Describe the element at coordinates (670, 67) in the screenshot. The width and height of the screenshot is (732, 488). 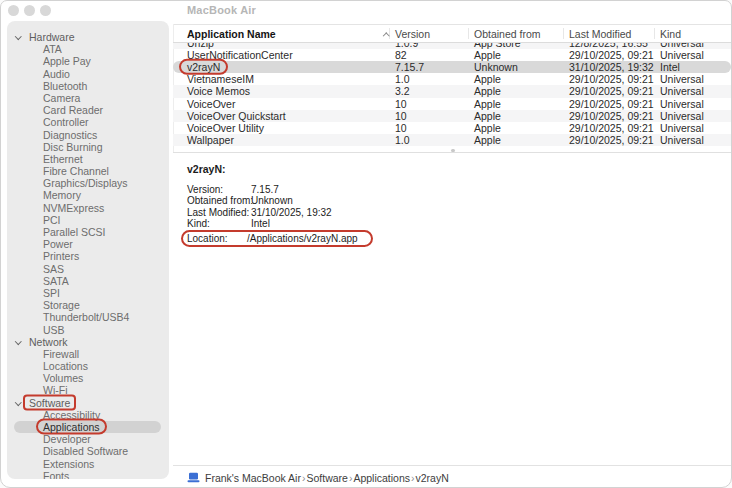
I see `kind-cell: Intel` at that location.